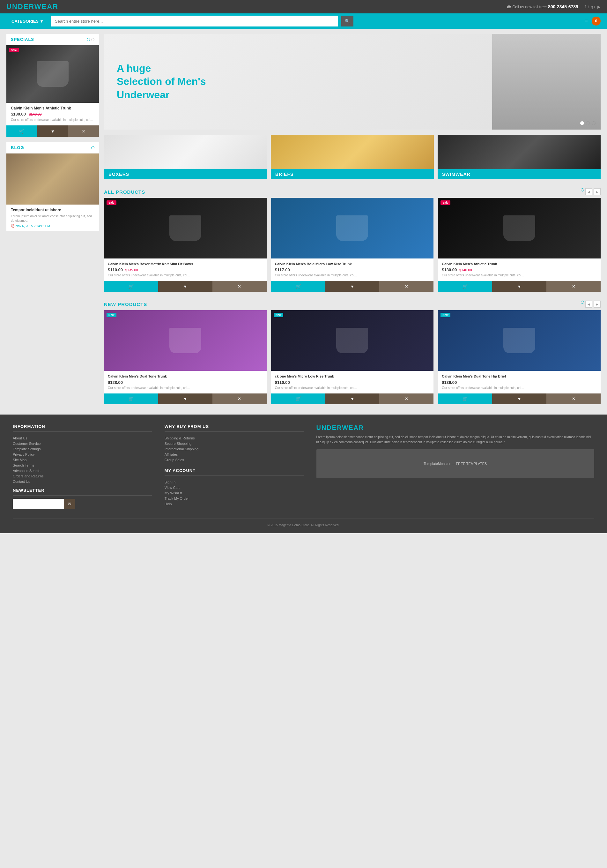  I want to click on footer-information: INFORMATION About Us Customer Service Te…, so click(82, 467).